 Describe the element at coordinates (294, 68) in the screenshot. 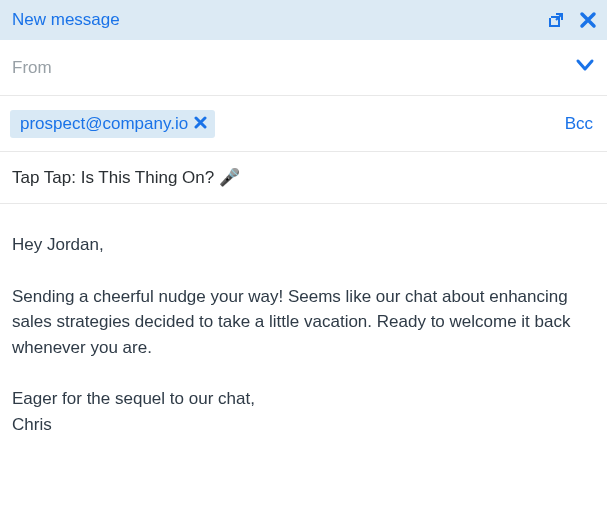

I see `from-label: From` at that location.